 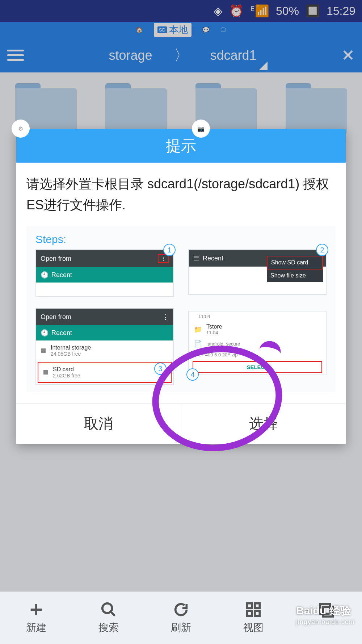 I want to click on dialog-message: 请选择外置卡根目录 sdcard1(/storage/sdcard1) 授权ES…, so click(x=181, y=194).